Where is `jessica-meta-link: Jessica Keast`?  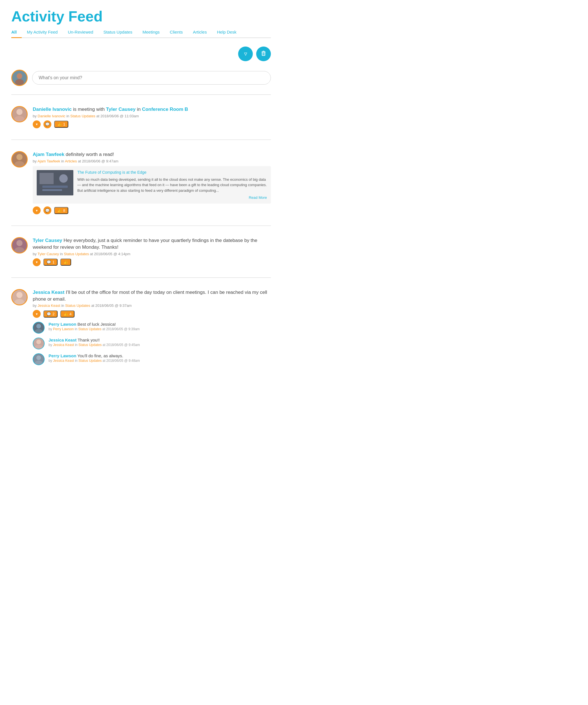 jessica-meta-link: Jessica Keast is located at coordinates (49, 306).